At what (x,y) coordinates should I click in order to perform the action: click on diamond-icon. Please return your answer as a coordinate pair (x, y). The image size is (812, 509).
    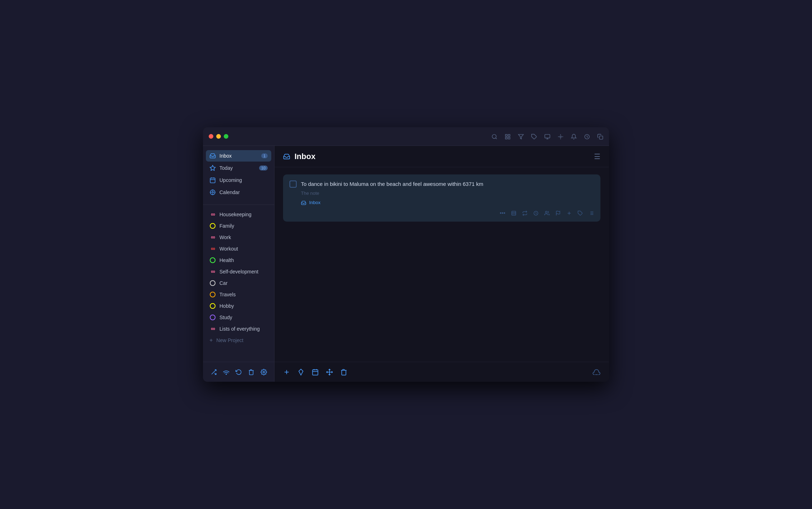
    Looking at the image, I should click on (301, 372).